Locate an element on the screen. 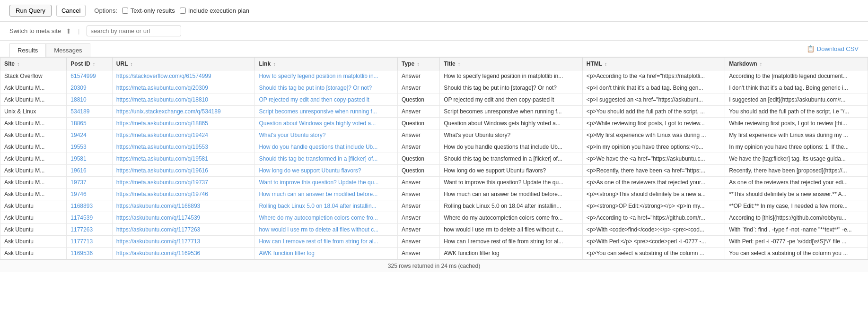 This screenshot has height=317, width=868. table-cell: <p>My first experience with Linux was du… is located at coordinates (654, 135).